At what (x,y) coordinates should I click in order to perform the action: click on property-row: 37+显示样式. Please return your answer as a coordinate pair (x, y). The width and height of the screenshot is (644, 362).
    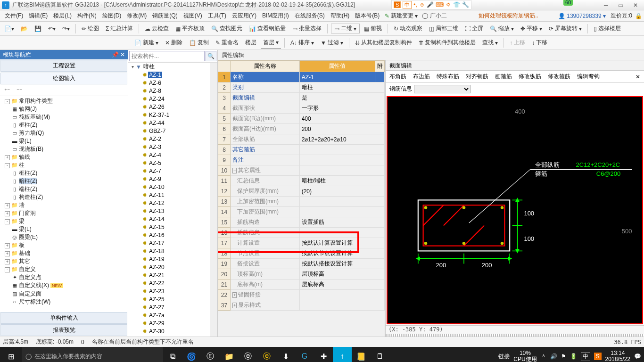
    Looking at the image, I should click on (302, 305).